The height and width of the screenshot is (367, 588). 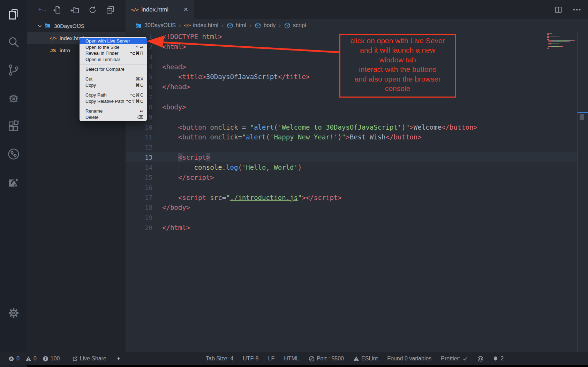 What do you see at coordinates (14, 42) in the screenshot?
I see `search-icon` at bounding box center [14, 42].